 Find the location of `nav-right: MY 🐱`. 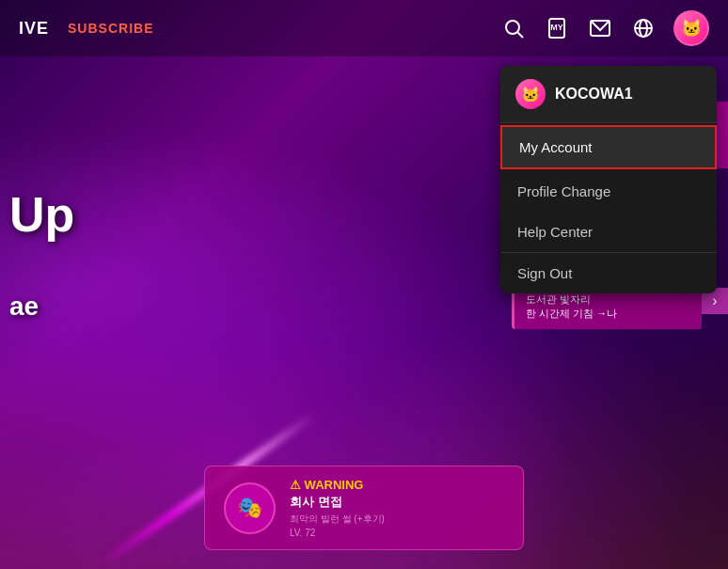

nav-right: MY 🐱 is located at coordinates (605, 28).